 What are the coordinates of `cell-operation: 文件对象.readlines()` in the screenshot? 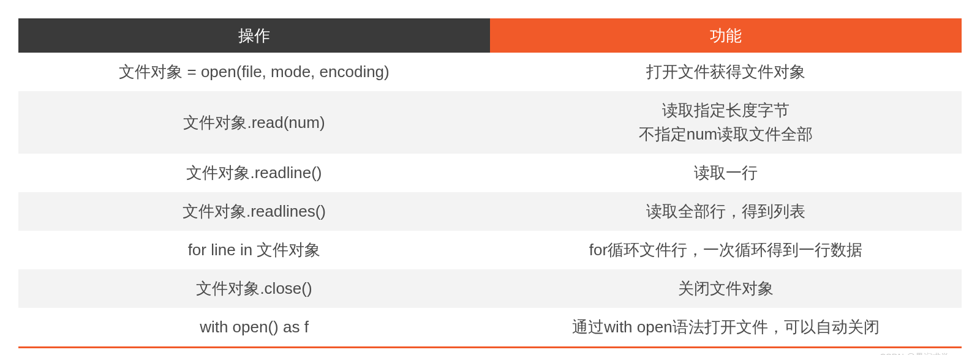 It's located at (254, 212).